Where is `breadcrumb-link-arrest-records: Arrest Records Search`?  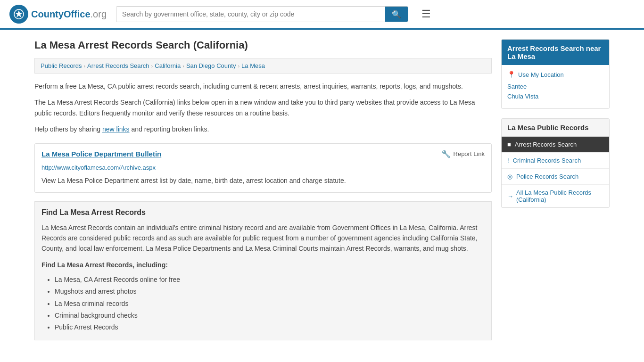
breadcrumb-link-arrest-records: Arrest Records Search is located at coordinates (118, 66).